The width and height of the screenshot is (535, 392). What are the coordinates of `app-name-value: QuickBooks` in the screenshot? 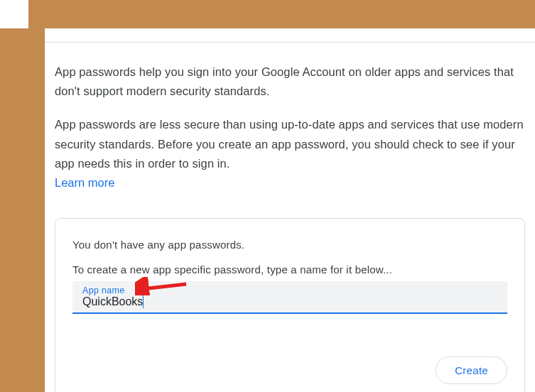 It's located at (112, 302).